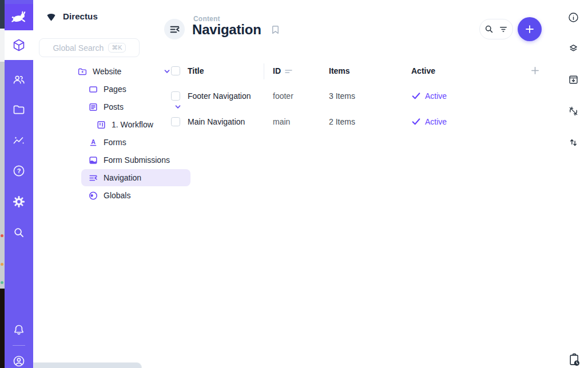  What do you see at coordinates (573, 48) in the screenshot?
I see `layout-options-button` at bounding box center [573, 48].